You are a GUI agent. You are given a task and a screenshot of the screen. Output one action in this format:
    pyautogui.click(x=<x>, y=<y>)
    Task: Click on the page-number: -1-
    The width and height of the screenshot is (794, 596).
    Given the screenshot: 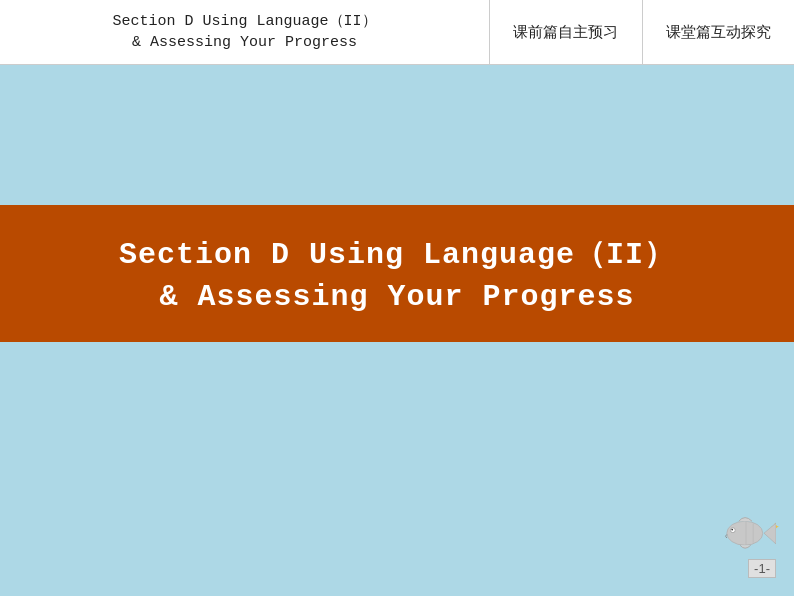 What is the action you would take?
    pyautogui.click(x=762, y=568)
    